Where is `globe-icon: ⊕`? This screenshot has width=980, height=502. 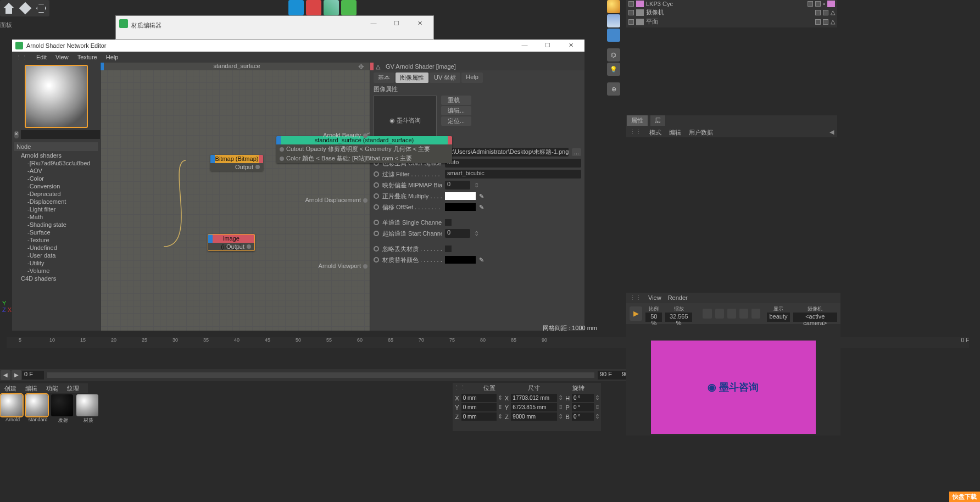 globe-icon: ⊕ is located at coordinates (614, 89).